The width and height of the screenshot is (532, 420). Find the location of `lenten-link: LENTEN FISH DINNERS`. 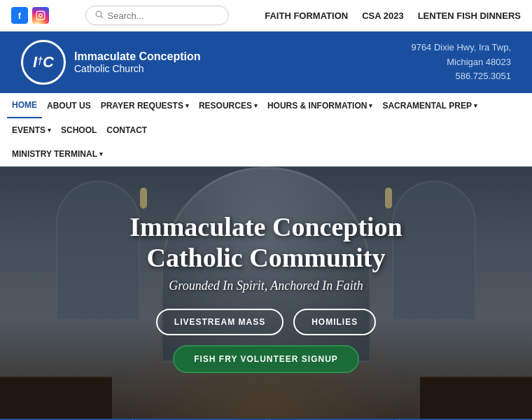

lenten-link: LENTEN FISH DINNERS is located at coordinates (469, 15).